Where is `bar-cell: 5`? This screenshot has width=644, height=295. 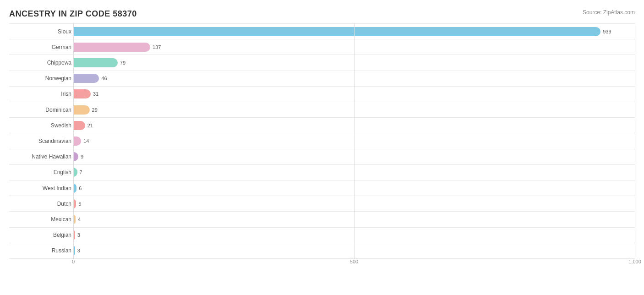 bar-cell: 5 is located at coordinates (354, 203).